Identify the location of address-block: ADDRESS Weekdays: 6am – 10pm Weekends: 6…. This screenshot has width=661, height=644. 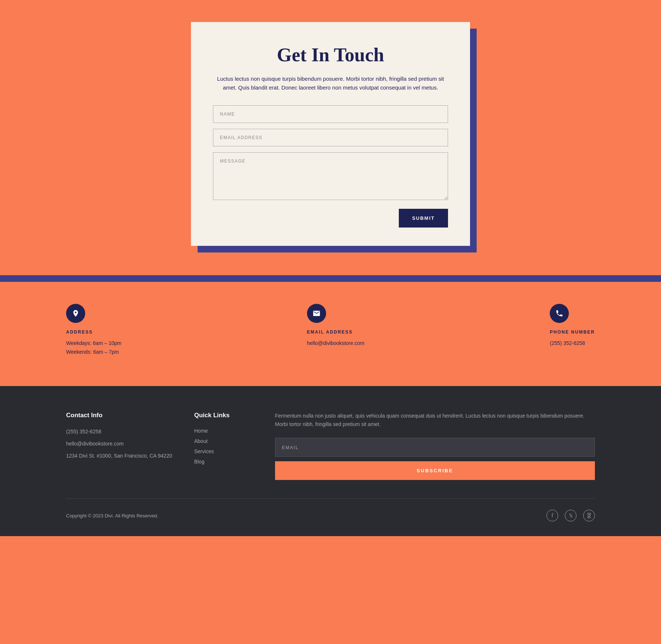
(94, 330).